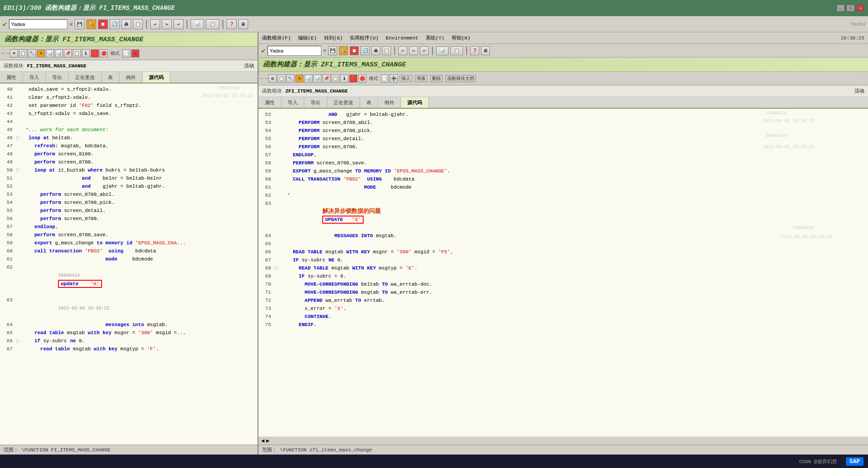 This screenshot has width=868, height=468. I want to click on right-pbtn2: 📋, so click(281, 79).